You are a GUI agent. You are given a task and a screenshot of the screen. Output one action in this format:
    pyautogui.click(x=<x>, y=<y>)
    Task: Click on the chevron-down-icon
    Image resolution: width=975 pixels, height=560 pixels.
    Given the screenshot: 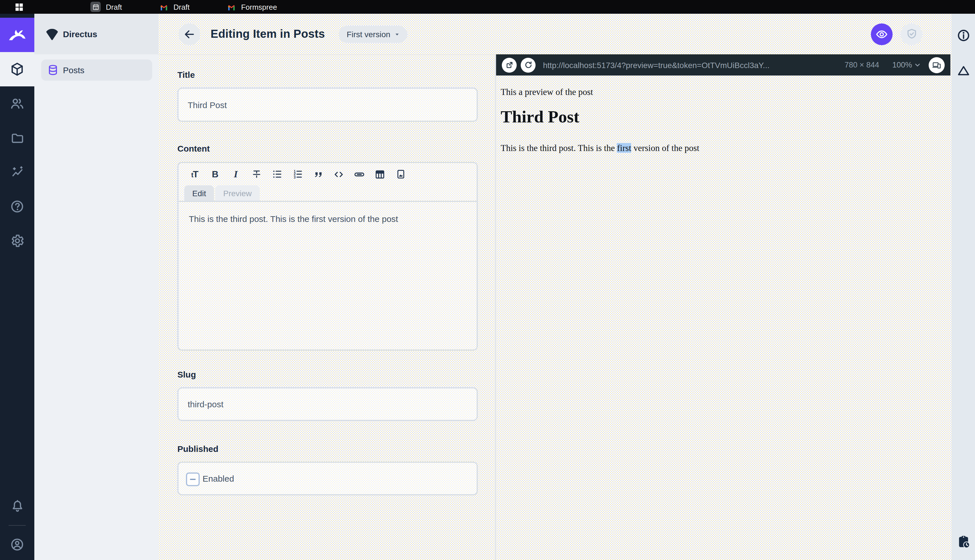 What is the action you would take?
    pyautogui.click(x=918, y=65)
    